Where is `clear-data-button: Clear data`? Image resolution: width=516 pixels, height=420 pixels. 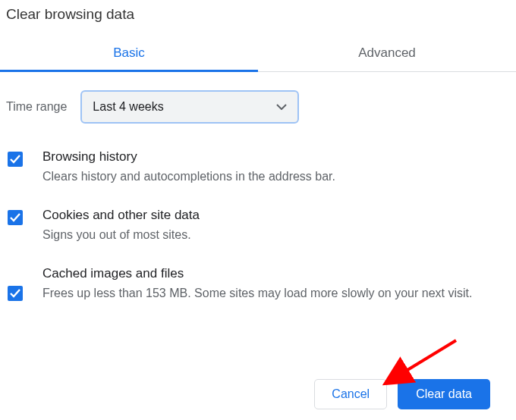 clear-data-button: Clear data is located at coordinates (444, 394).